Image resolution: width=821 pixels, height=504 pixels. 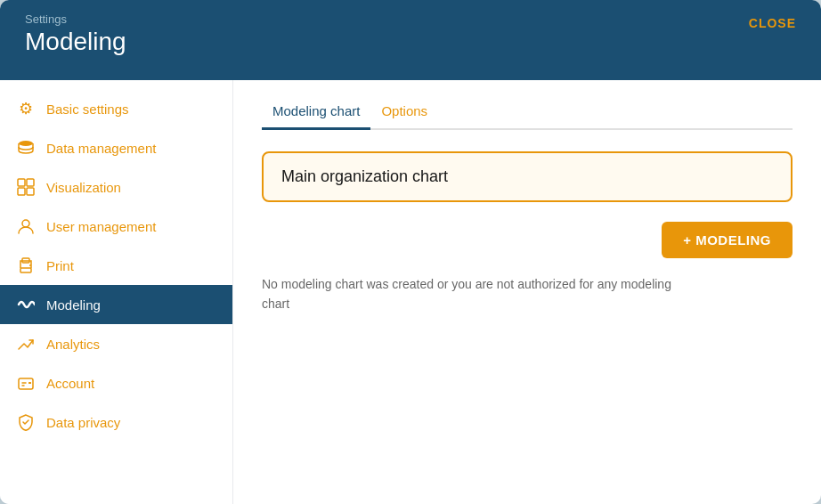 What do you see at coordinates (84, 422) in the screenshot?
I see `sidebar-label-data-privacy: Data privacy` at bounding box center [84, 422].